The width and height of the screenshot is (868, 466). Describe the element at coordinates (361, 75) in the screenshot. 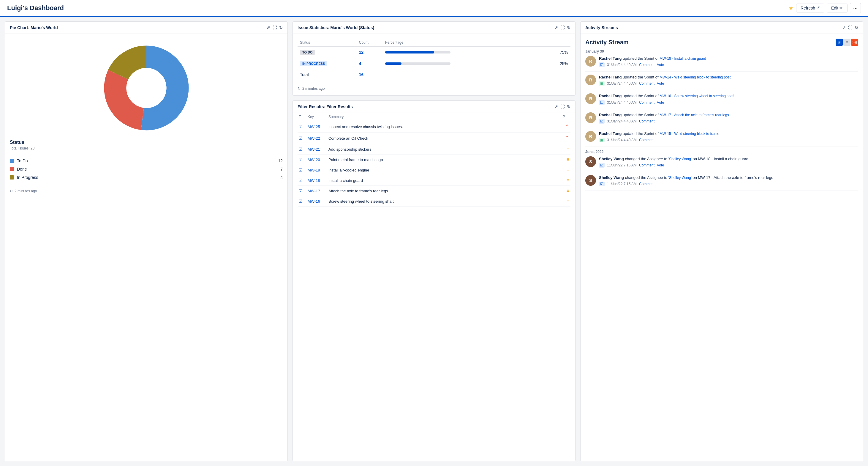

I see `count-total: 16` at that location.